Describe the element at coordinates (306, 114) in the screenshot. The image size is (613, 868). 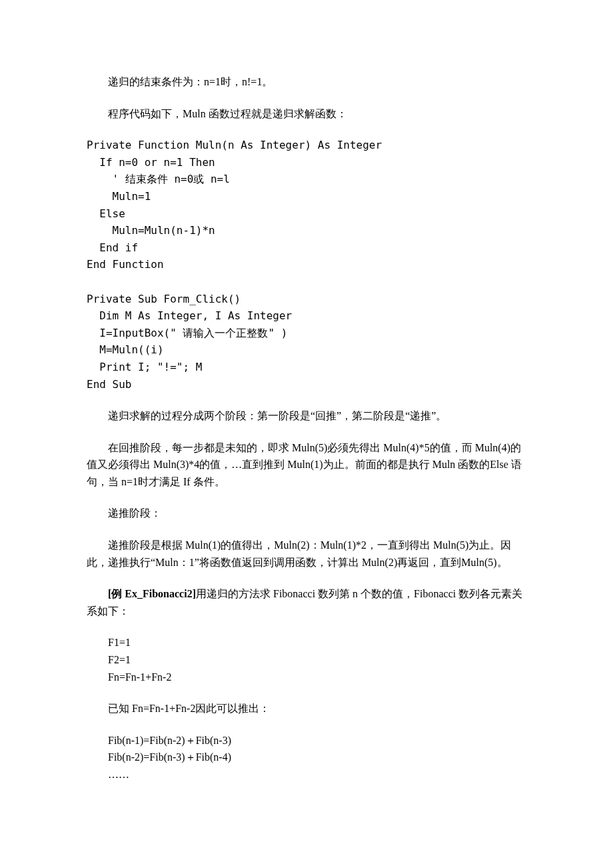
I see `paragraph: 程序代码如下，Muln 函数过程就是递归求解函数：` at that location.